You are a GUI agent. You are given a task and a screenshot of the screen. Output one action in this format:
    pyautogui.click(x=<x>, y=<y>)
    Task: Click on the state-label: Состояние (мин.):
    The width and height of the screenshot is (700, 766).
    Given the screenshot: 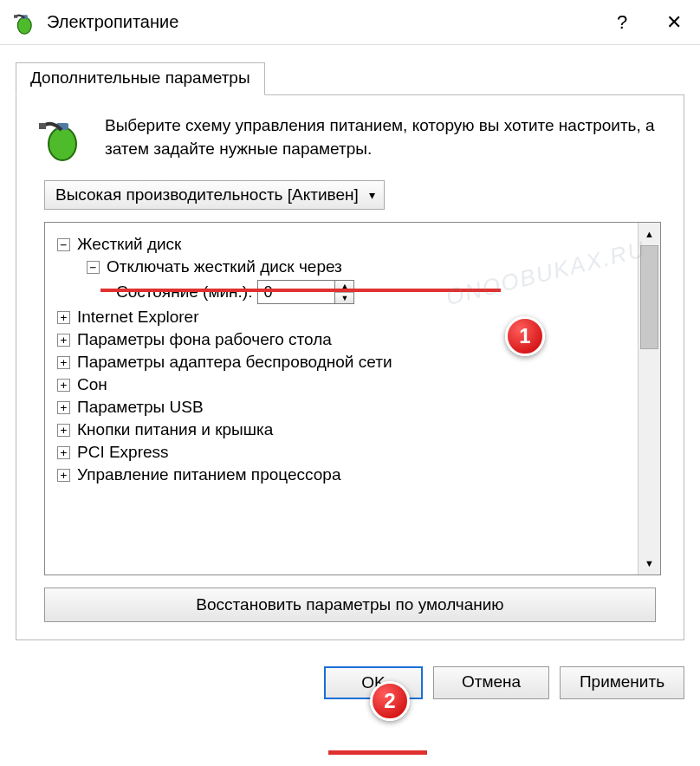 What is the action you would take?
    pyautogui.click(x=184, y=292)
    